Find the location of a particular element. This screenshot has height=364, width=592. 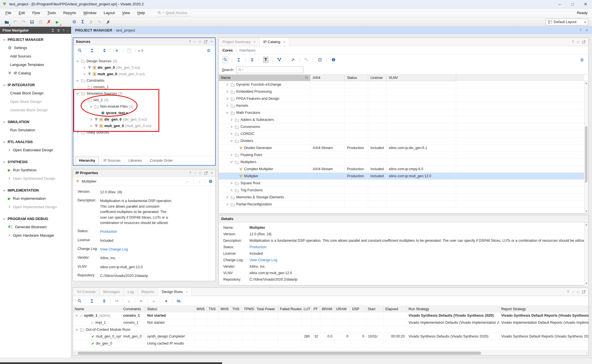

column-header-license: License is located at coordinates (377, 78).